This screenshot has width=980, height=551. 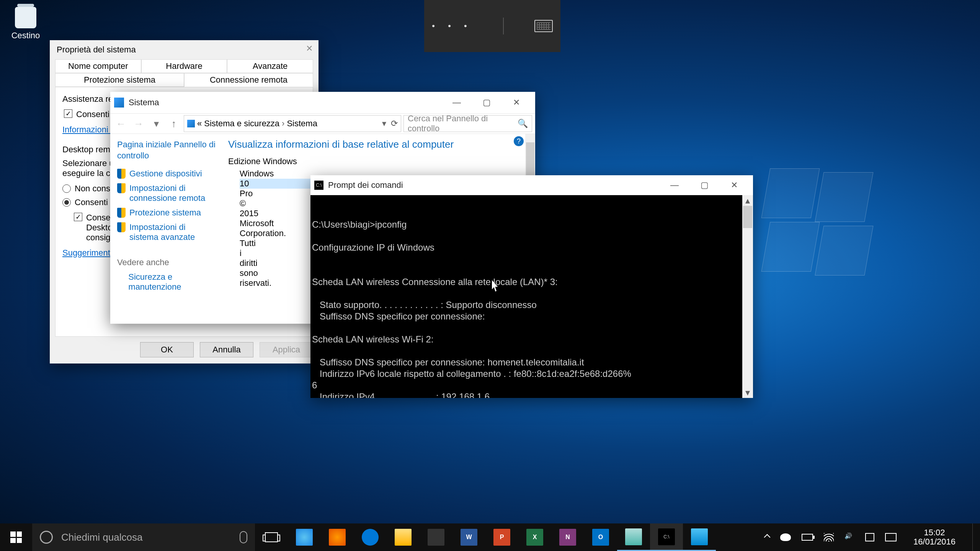 I want to click on connectbar-separator, so click(x=503, y=26).